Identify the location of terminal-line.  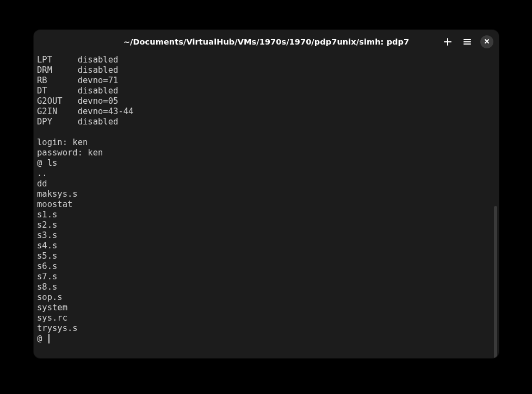
(265, 133).